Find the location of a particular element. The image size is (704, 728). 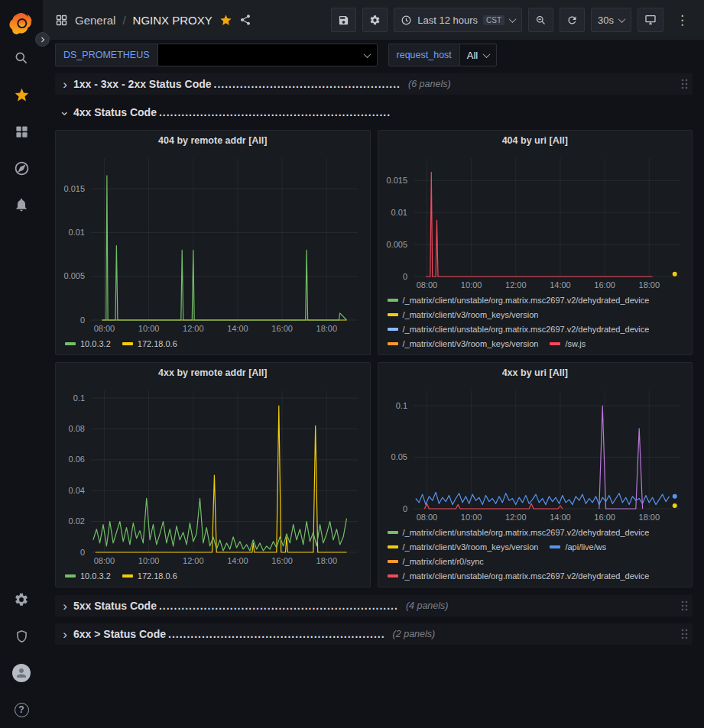

y-axis-label: 0.005 is located at coordinates (397, 244).